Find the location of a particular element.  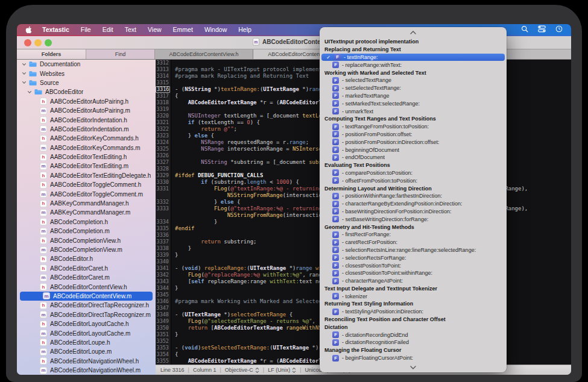

symbol-item-beginfloatingcursoratpoint: ✓F- beginFloatingCursorAtPoint: is located at coordinates (413, 358).